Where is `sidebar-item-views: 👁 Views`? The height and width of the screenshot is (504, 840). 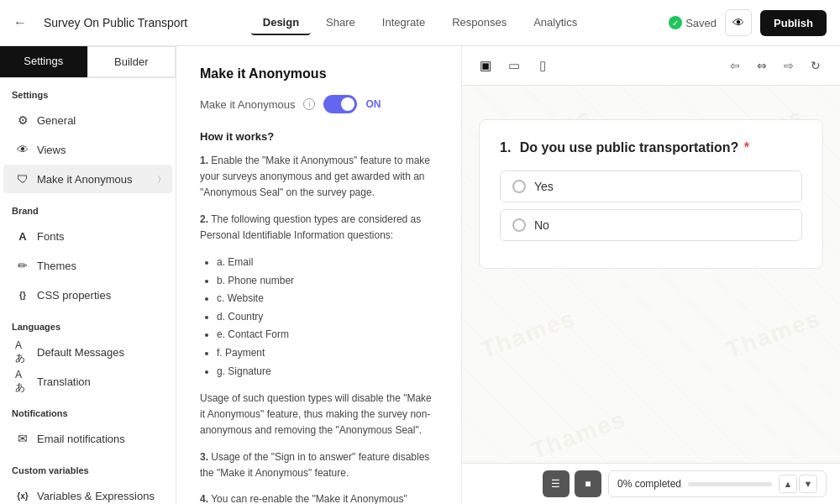
sidebar-item-views: 👁 Views is located at coordinates (87, 150).